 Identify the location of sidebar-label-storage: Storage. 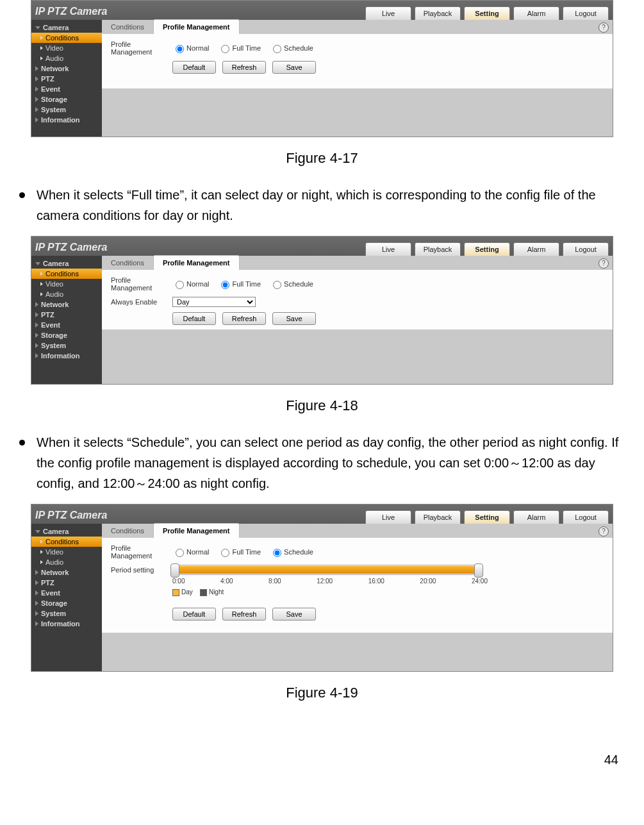
(54, 603).